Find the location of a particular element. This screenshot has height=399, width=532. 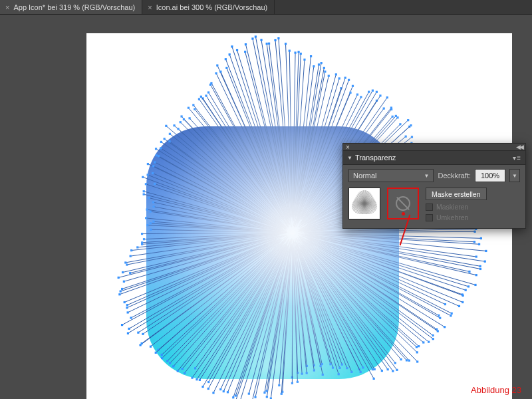

document-tabbar: × App Icon* bei 319 % (RGB/Vorschau) × I… is located at coordinates (266, 7).